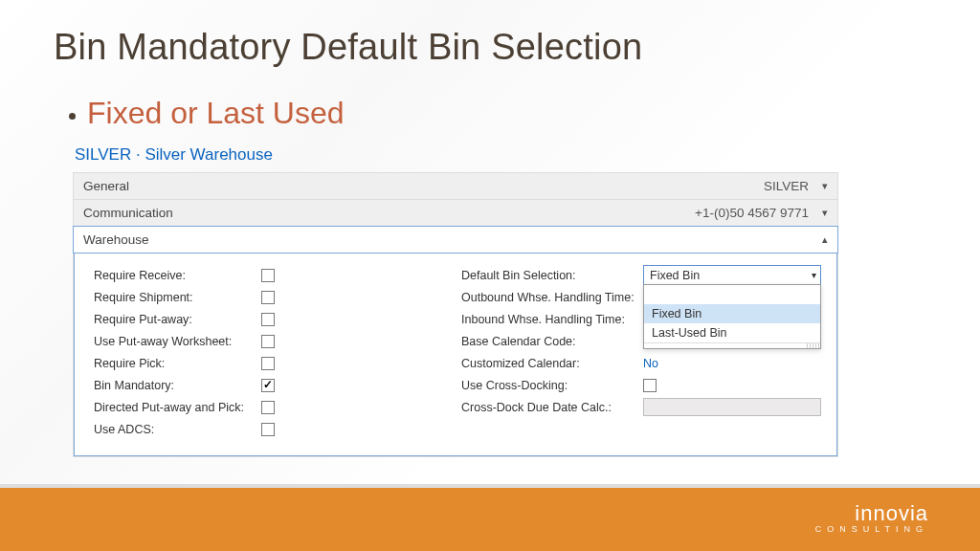 The width and height of the screenshot is (980, 551). I want to click on default-bin-label: Default Bin Selection:, so click(552, 276).